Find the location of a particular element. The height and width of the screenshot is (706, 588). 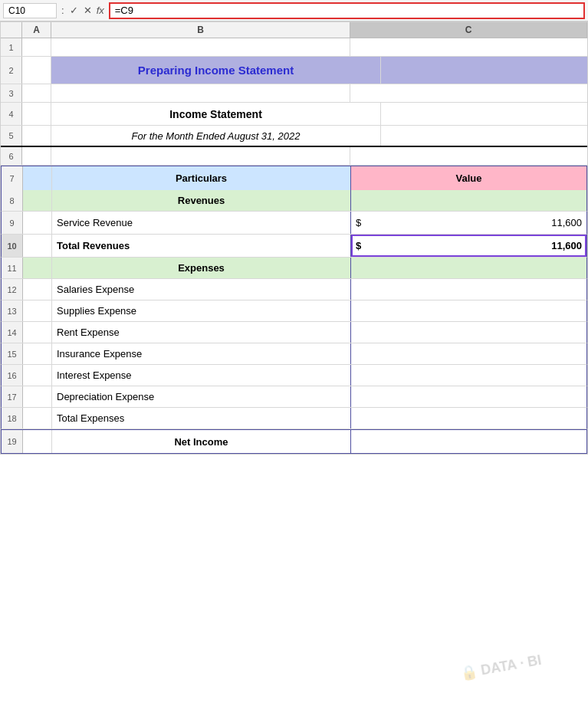

cell-a18 is located at coordinates (38, 419).